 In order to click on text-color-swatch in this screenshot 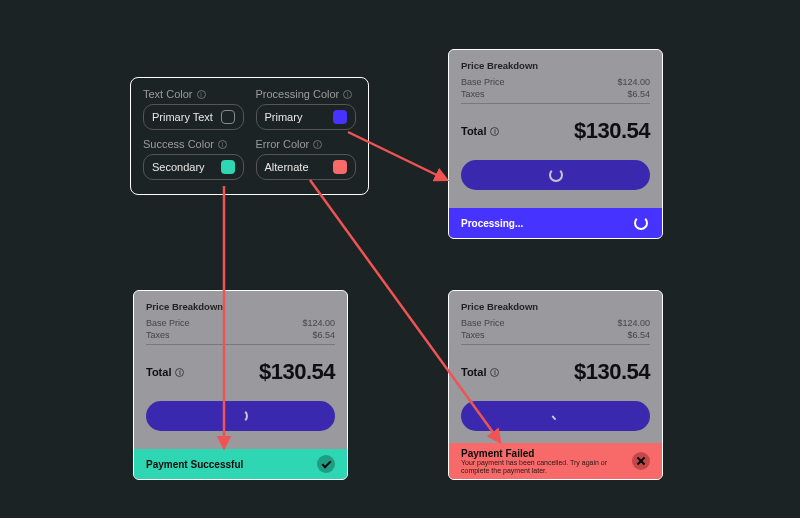, I will do `click(228, 117)`.